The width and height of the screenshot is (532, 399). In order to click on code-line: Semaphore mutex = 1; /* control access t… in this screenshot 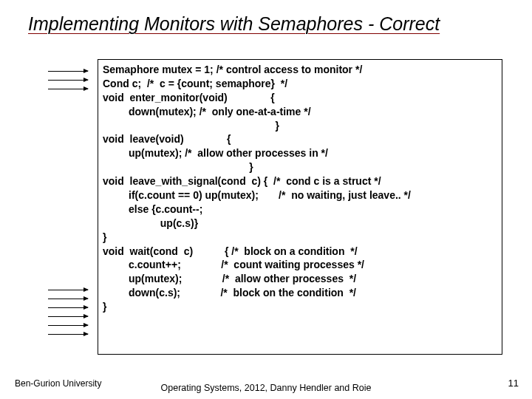, I will do `click(300, 69)`.